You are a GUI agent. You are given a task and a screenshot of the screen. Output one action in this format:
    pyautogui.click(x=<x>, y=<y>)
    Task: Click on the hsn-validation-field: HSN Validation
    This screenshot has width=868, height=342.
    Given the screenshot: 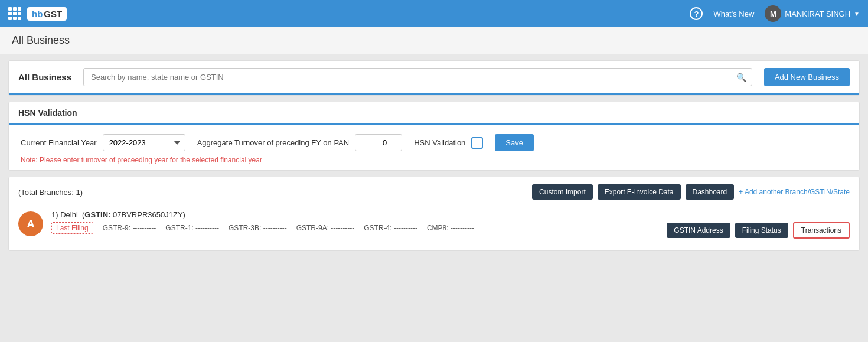 What is the action you would take?
    pyautogui.click(x=449, y=143)
    